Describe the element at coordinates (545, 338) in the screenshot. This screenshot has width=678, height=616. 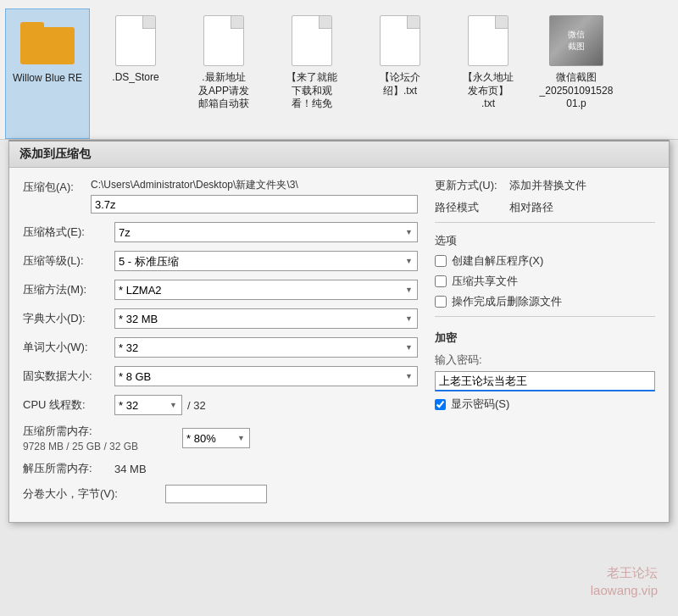
I see `encrypt-title: 加密` at that location.